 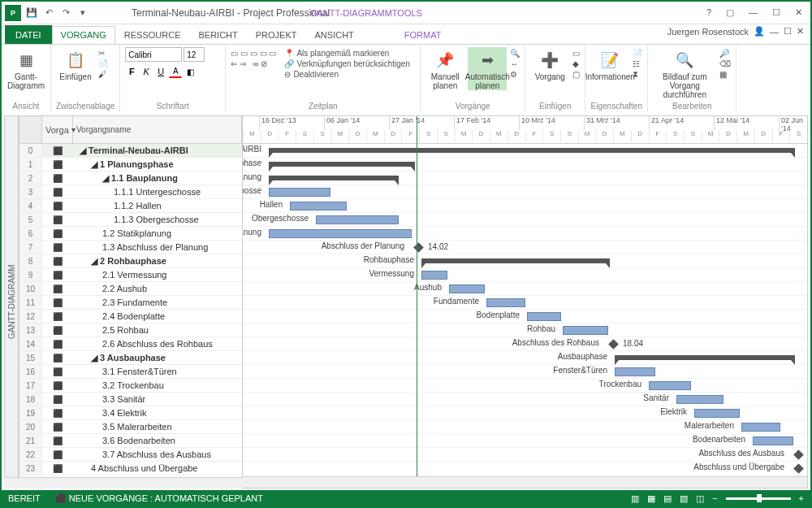 What do you see at coordinates (525, 289) in the screenshot?
I see `gantt-row: Aushub` at bounding box center [525, 289].